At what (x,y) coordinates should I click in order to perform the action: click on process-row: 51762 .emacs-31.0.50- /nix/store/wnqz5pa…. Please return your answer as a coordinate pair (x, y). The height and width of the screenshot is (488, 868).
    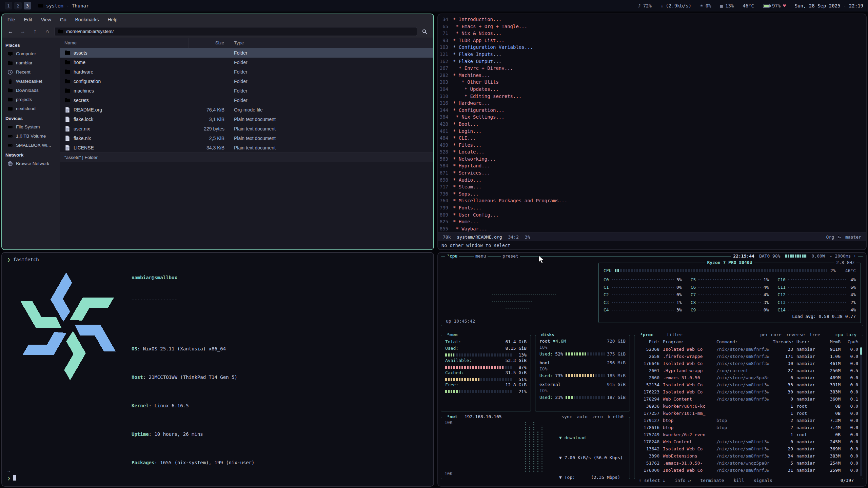
    Looking at the image, I should click on (748, 464).